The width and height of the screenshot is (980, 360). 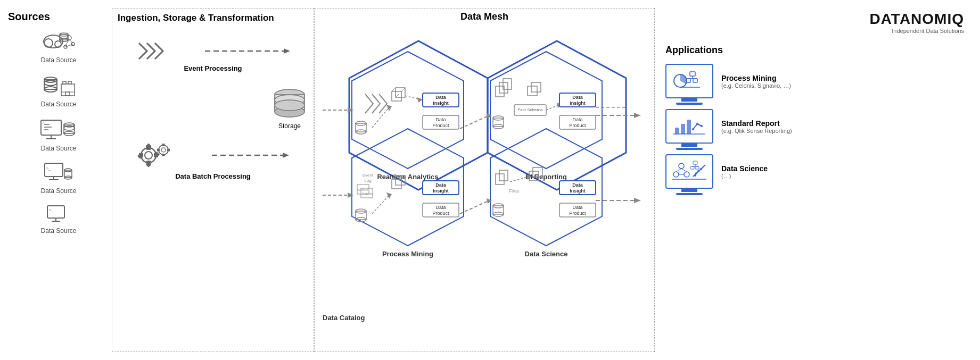 What do you see at coordinates (59, 219) in the screenshot?
I see `source-item-5: >_ Data Source` at bounding box center [59, 219].